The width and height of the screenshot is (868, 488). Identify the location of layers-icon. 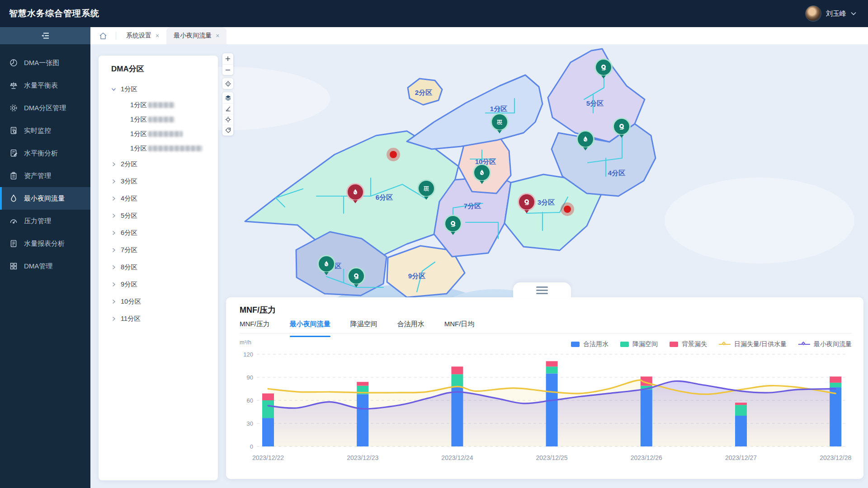
(228, 98).